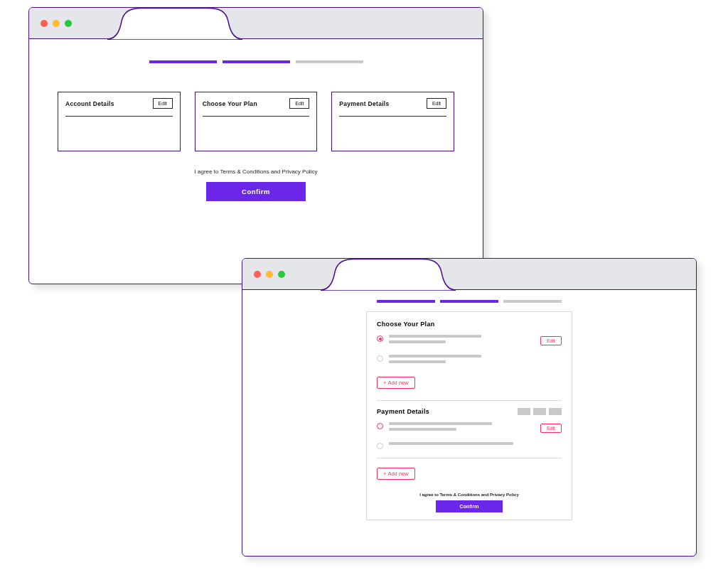  Describe the element at coordinates (256, 122) in the screenshot. I see `summary-cards: Account Details Edit Choose Your Plan Ed…` at that location.